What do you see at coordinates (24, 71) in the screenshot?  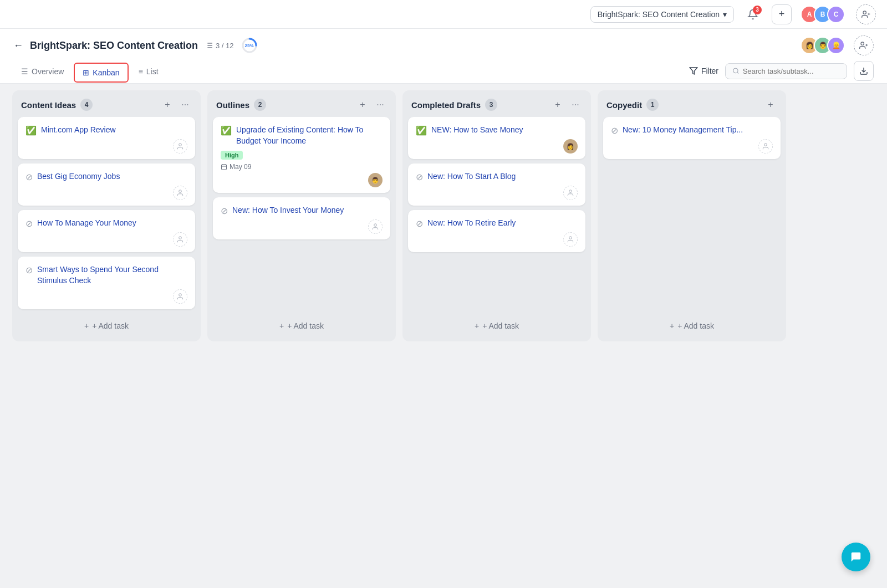 I see `overview-icon: ☰` at bounding box center [24, 71].